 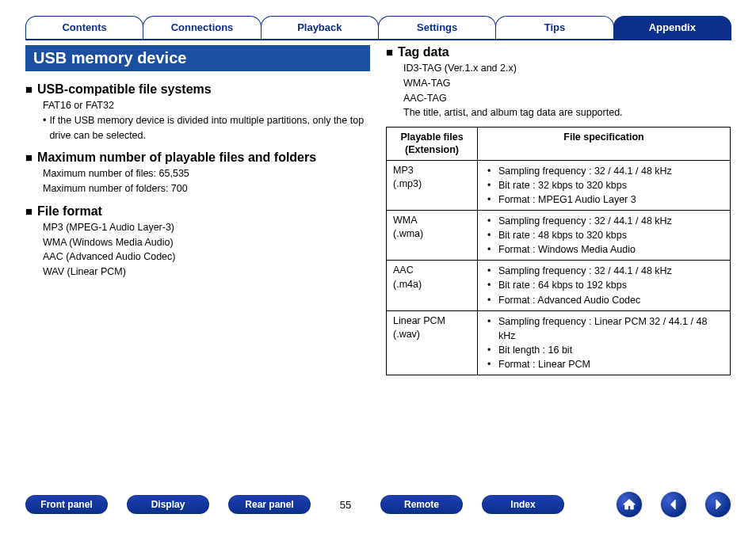 I want to click on tab-playback: Playback, so click(x=320, y=29).